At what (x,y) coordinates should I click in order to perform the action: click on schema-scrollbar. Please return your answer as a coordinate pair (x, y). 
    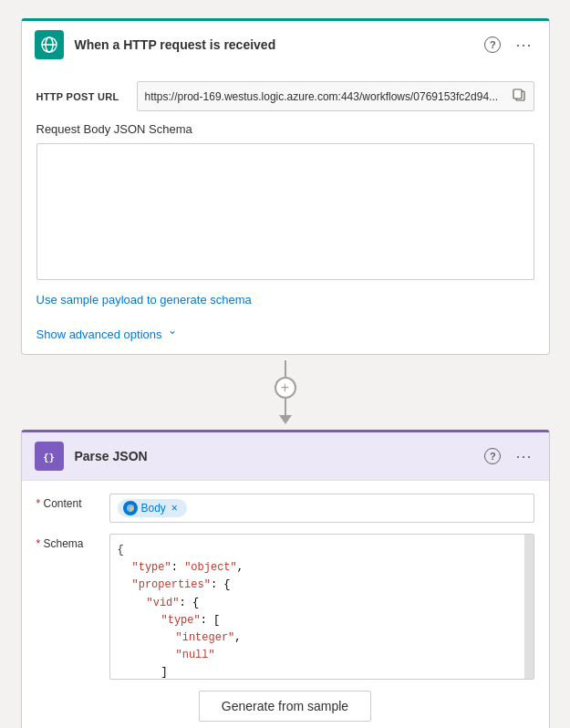
    Looking at the image, I should click on (529, 607).